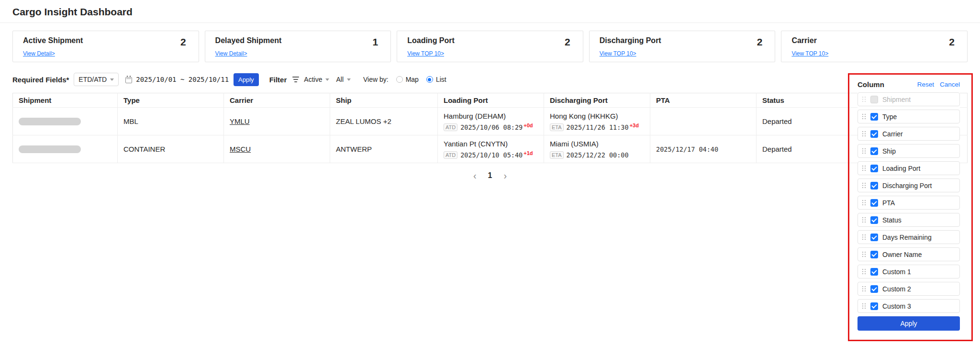 This screenshot has height=345, width=980. What do you see at coordinates (240, 149) in the screenshot?
I see `carrier-link: MSCU` at bounding box center [240, 149].